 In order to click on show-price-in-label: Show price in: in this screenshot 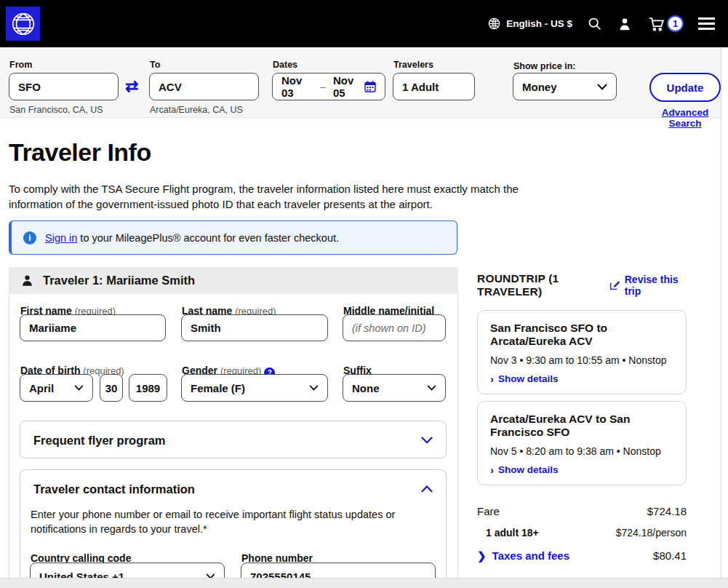, I will do `click(544, 66)`.